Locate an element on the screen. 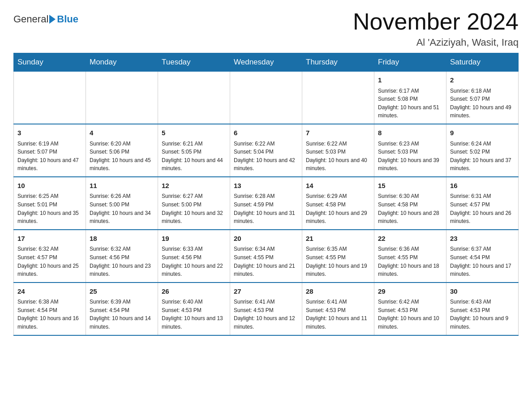 The width and height of the screenshot is (532, 411). calendar-week-row: 10Sunrise: 6:25 AM Sunset: 5:01 PM Dayli… is located at coordinates (266, 203).